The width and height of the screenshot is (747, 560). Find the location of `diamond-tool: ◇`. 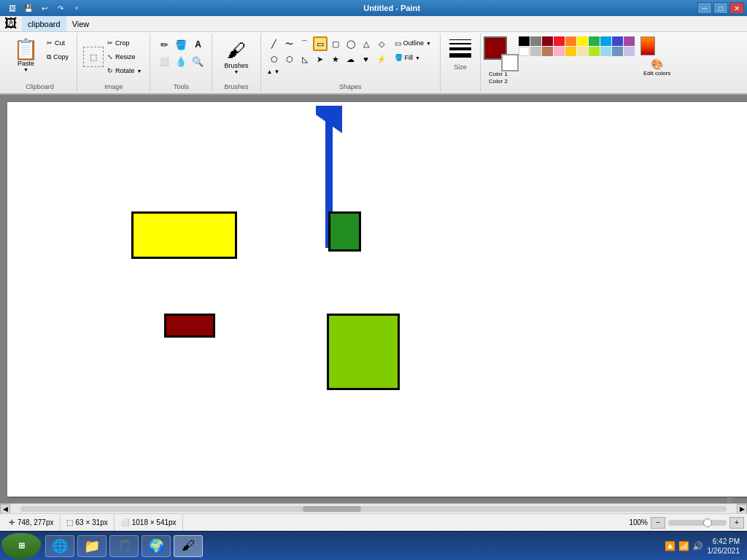

diamond-tool: ◇ is located at coordinates (382, 44).